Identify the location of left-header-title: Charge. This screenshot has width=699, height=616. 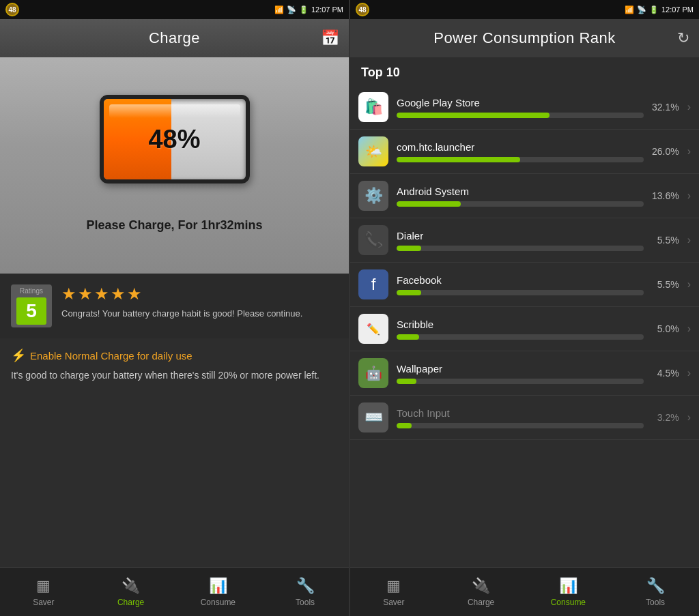
(175, 38).